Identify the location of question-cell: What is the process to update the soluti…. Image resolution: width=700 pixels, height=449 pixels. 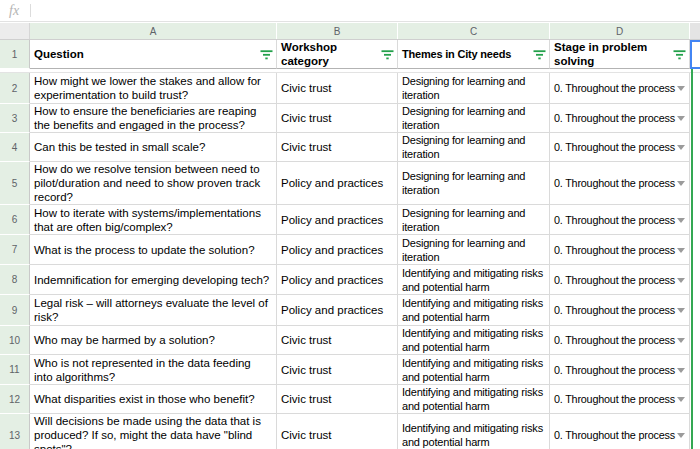
(154, 250).